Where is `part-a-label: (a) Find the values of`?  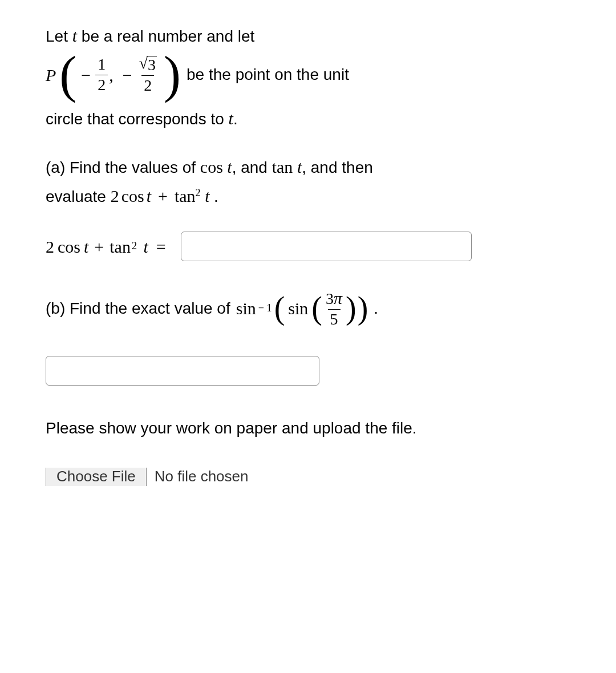 part-a-label: (a) Find the values of is located at coordinates (123, 168).